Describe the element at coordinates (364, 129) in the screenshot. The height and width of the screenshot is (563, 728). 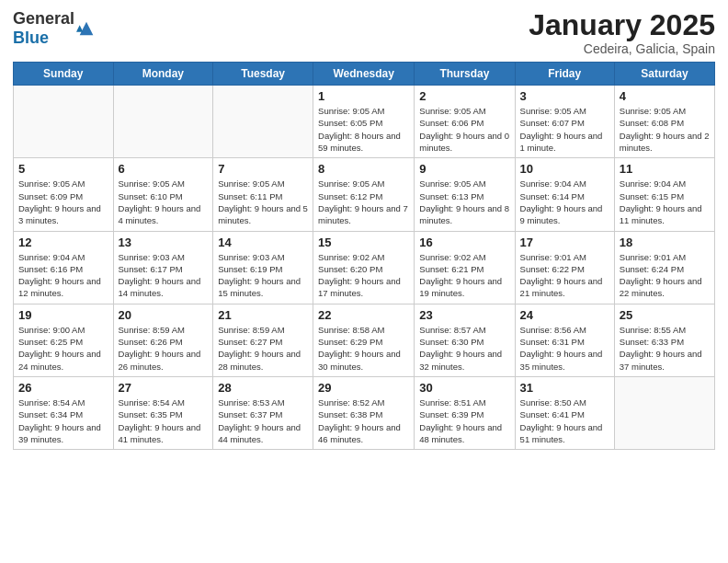
I see `day-info: Sunrise: 9:05 AMSunset: 6:05 PMDaylight:…` at that location.